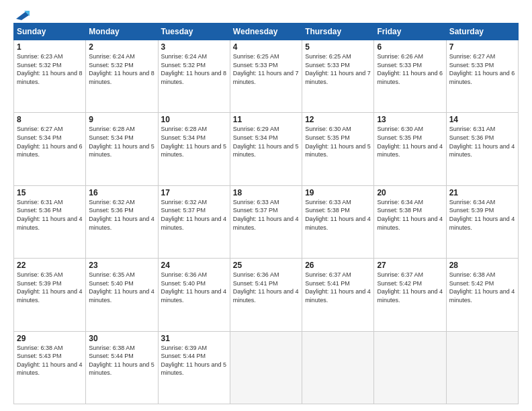  Describe the element at coordinates (193, 149) in the screenshot. I see `calendar-cell: 10 Sunrise: 6:28 AM Sunset: 5:34 PM Dayl…` at that location.